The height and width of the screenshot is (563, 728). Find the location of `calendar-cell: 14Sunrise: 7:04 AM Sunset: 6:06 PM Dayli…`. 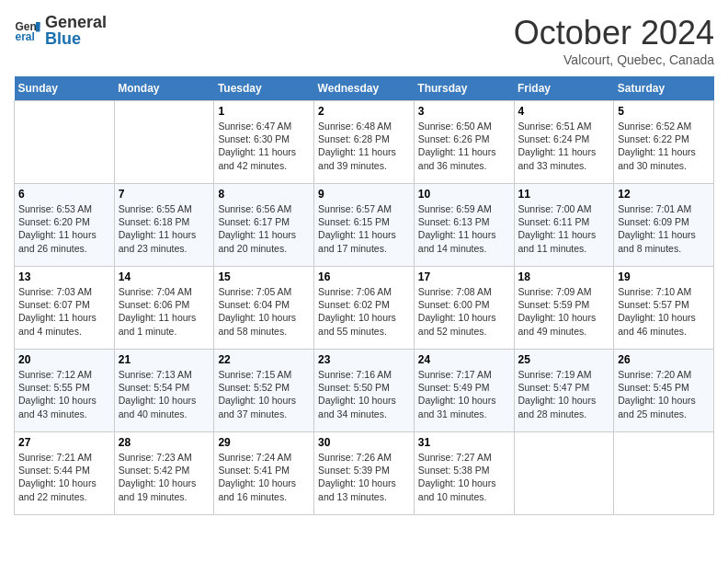

calendar-cell: 14Sunrise: 7:04 AM Sunset: 6:06 PM Dayli… is located at coordinates (164, 308).